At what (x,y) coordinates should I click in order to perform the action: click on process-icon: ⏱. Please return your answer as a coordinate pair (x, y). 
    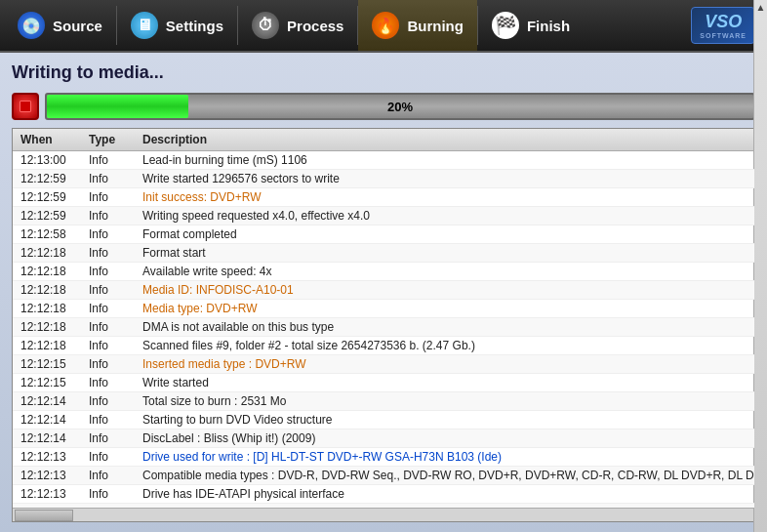
    Looking at the image, I should click on (265, 25).